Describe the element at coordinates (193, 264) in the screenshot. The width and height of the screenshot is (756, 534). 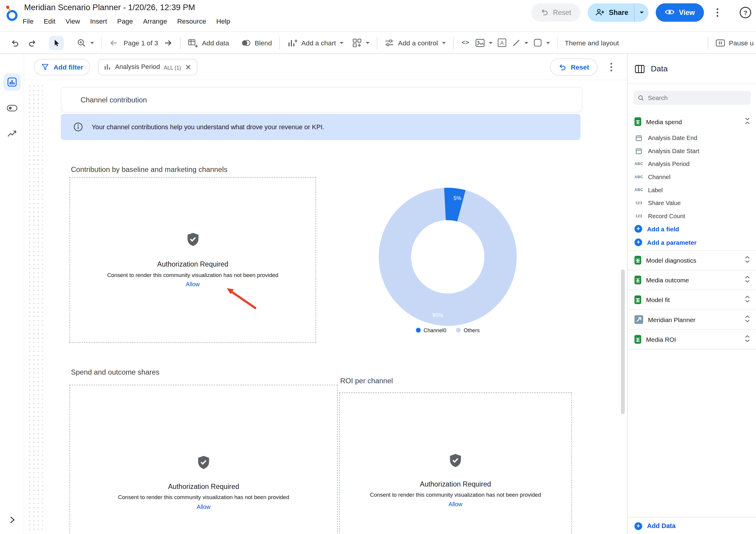
I see `auth-required-title: Authorization Required` at that location.